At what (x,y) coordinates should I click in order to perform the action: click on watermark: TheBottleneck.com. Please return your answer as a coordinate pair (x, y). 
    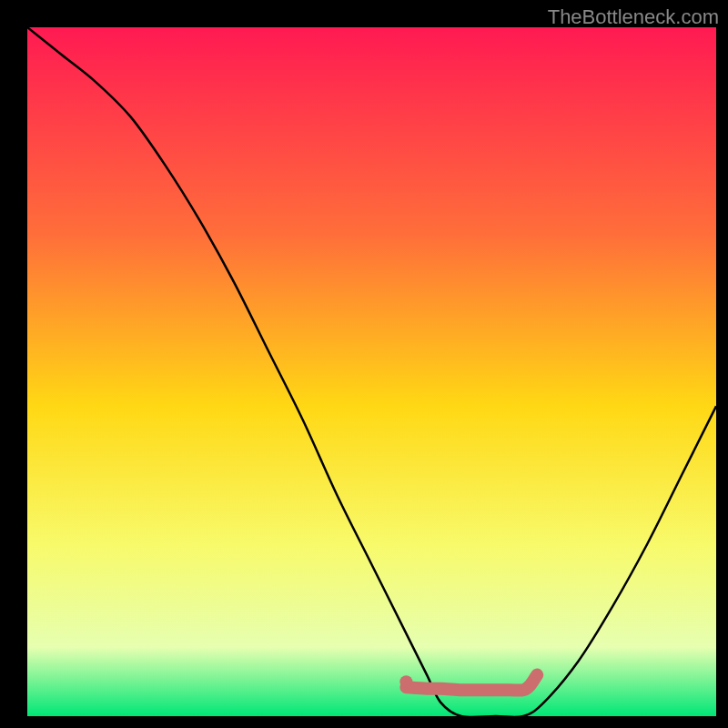
    Looking at the image, I should click on (633, 17).